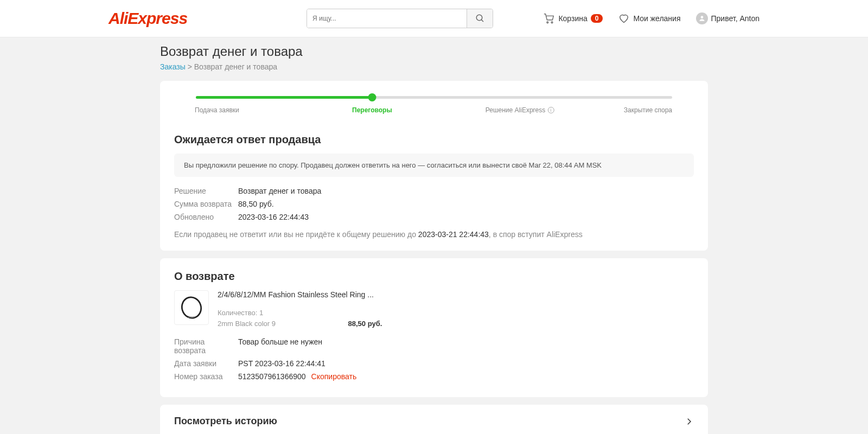  Describe the element at coordinates (173, 67) in the screenshot. I see `breadcrumb-orders-link: Заказы` at that location.